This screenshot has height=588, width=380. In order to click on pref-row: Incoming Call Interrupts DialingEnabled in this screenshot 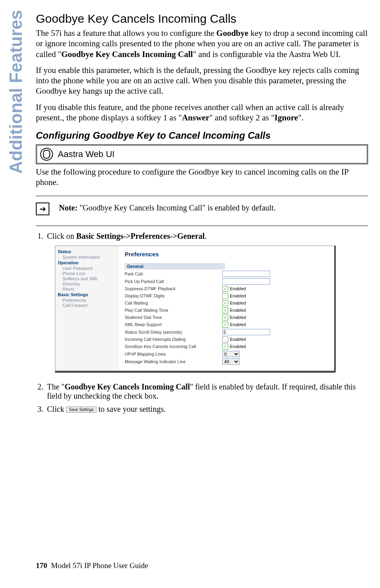, I will do `click(227, 340)`.